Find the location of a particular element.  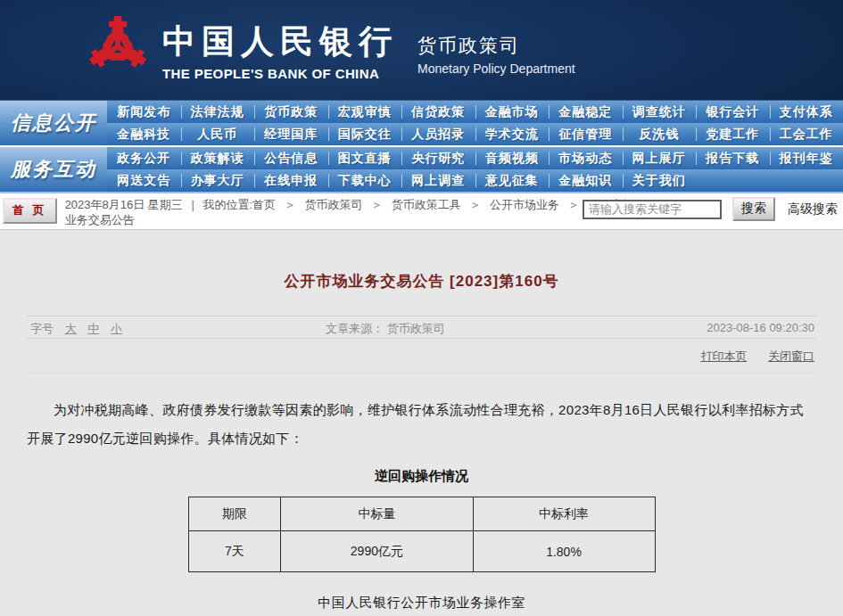

nav-item-download-center: 下载中心 is located at coordinates (366, 180).